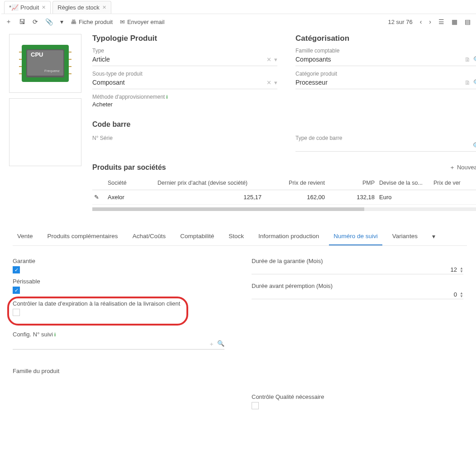 Image resolution: width=476 pixels, height=455 pixels. What do you see at coordinates (356, 237) in the screenshot?
I see `tab-numero-suivi: Numéro de suivi` at bounding box center [356, 237].